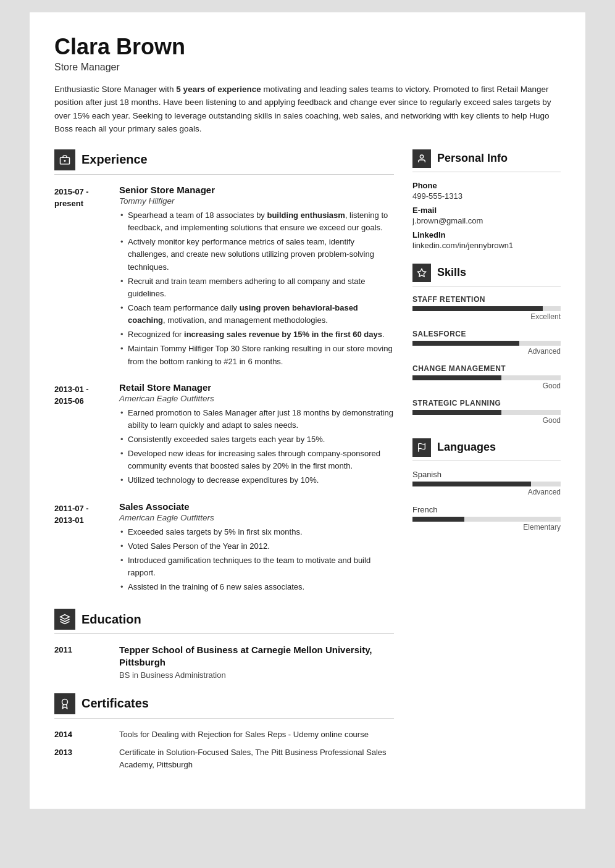 The height and width of the screenshot is (868, 615). What do you see at coordinates (86, 277) in the screenshot?
I see `exp-dates-1: 2015-07 -present` at bounding box center [86, 277].